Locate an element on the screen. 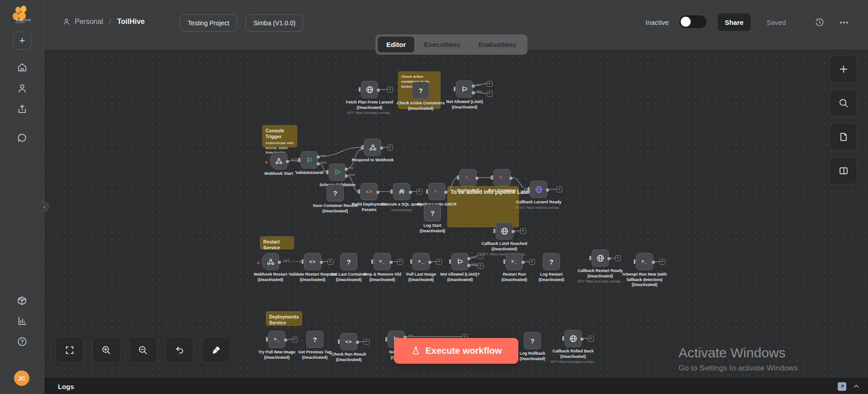 This screenshot has width=868, height=394. stop-remove-old-node: >_ is located at coordinates (382, 262).